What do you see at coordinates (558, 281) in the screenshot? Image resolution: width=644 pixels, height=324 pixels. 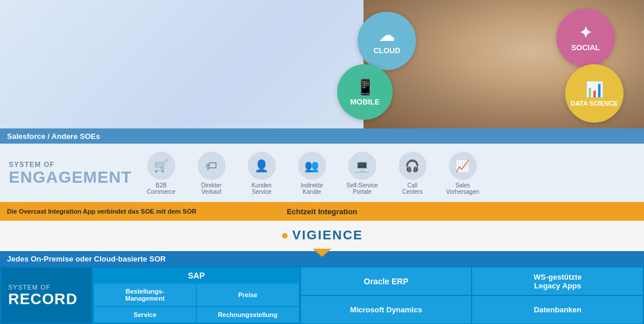 I see `legacy-label: WS-gestützteLegacy Apps` at bounding box center [558, 281].